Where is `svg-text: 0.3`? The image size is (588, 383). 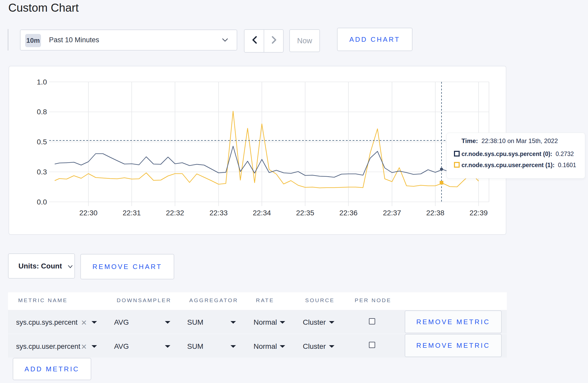
svg-text: 0.3 is located at coordinates (42, 172).